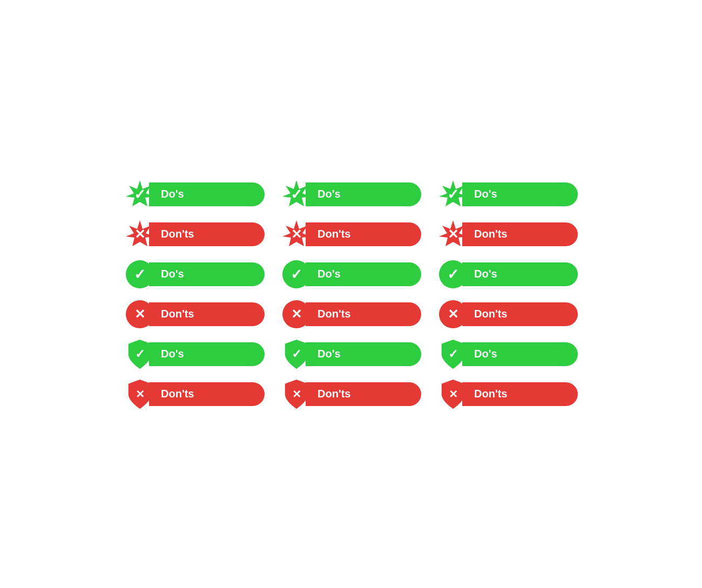 The width and height of the screenshot is (702, 588). I want to click on badge-shield-do-1: ✓ Do's, so click(194, 354).